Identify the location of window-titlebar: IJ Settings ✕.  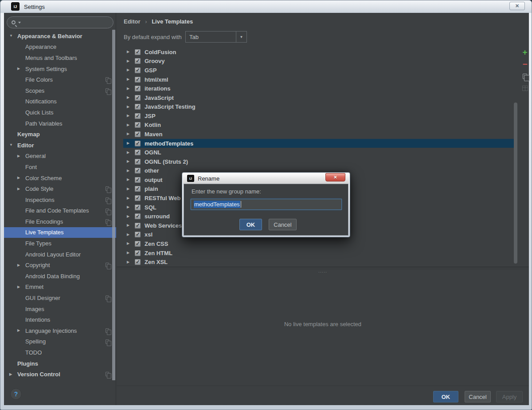
(266, 7).